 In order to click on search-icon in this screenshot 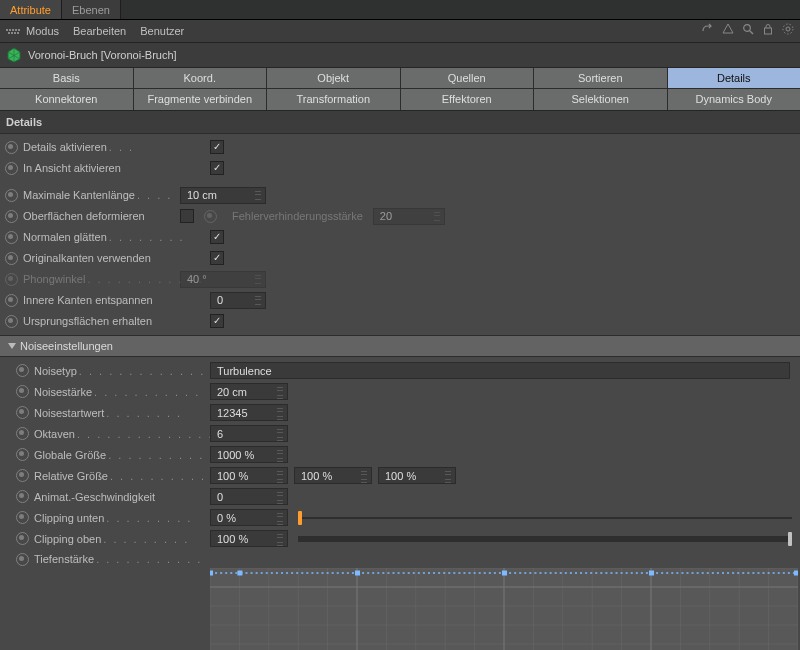, I will do `click(748, 30)`.